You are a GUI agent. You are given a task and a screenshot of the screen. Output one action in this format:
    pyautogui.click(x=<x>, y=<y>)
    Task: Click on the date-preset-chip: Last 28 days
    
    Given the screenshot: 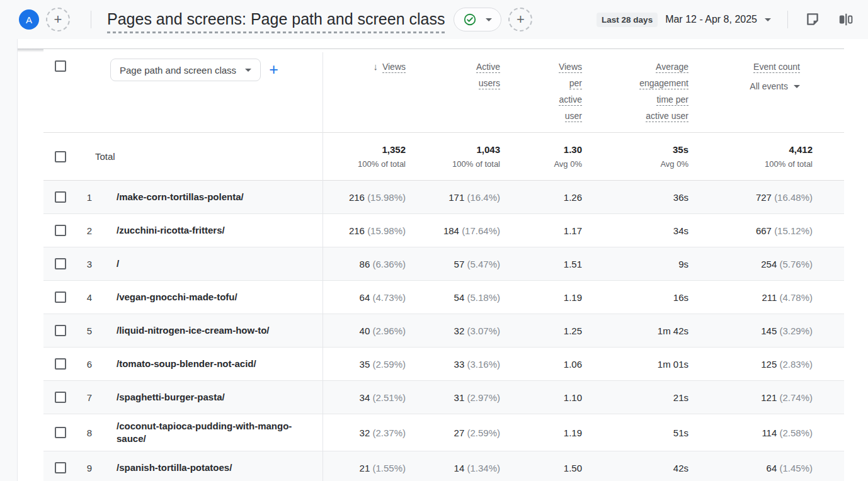 What is the action you would take?
    pyautogui.click(x=627, y=20)
    